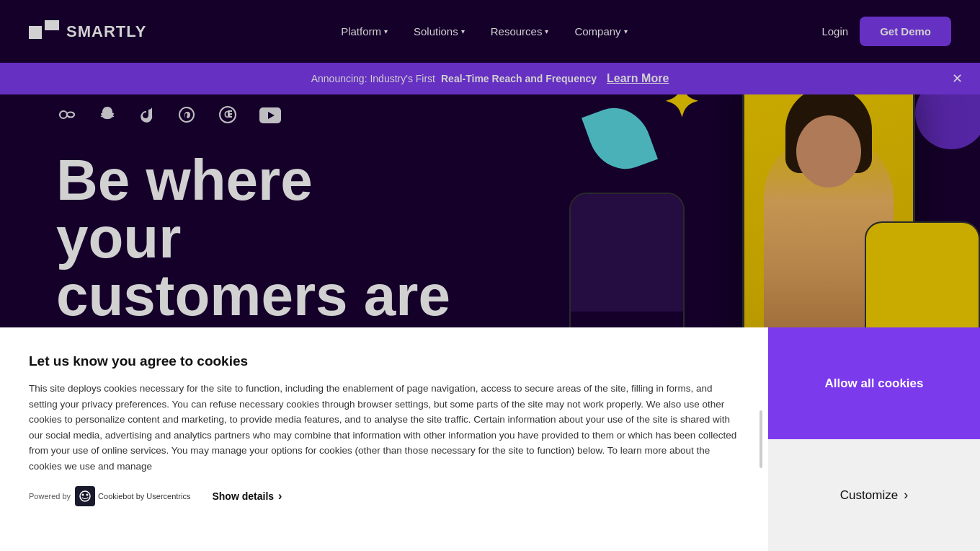 This screenshot has width=980, height=551. What do you see at coordinates (874, 439) in the screenshot?
I see `cookie-actions: Allow all cookies Customize ›` at bounding box center [874, 439].